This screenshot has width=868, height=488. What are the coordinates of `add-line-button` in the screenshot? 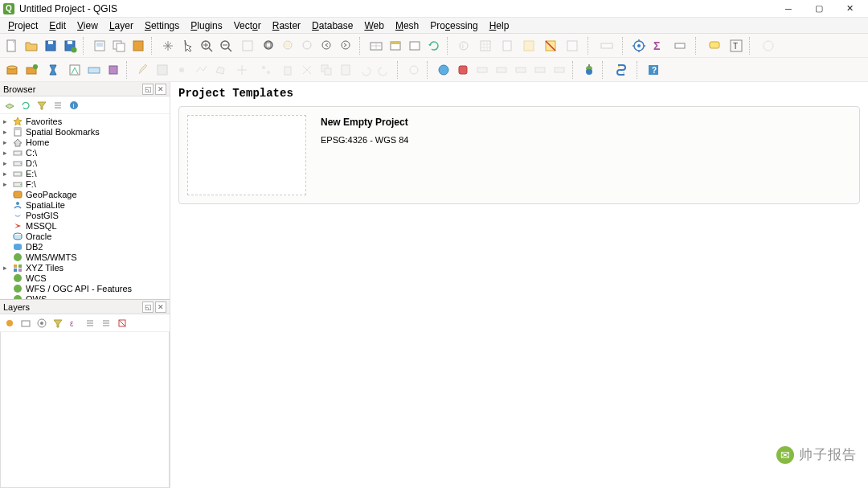 It's located at (201, 70).